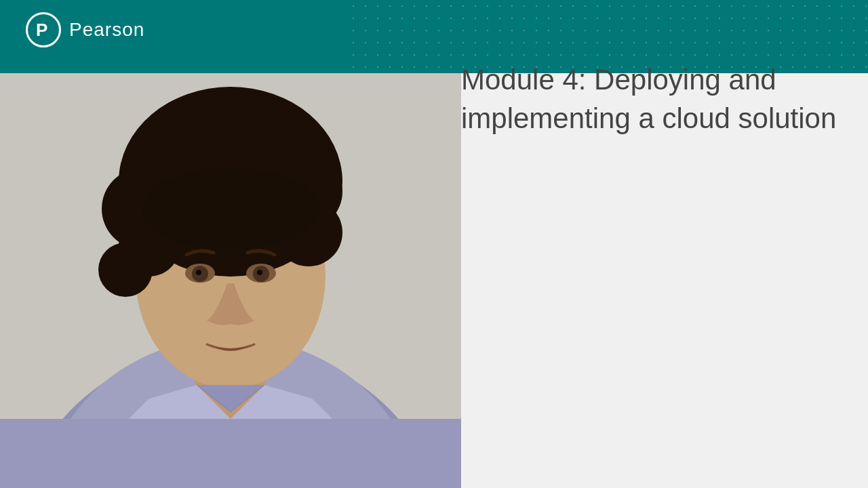 This screenshot has width=868, height=488. What do you see at coordinates (651, 99) in the screenshot?
I see `module-title-container: Module 4: Deploying and implementing a c…` at bounding box center [651, 99].